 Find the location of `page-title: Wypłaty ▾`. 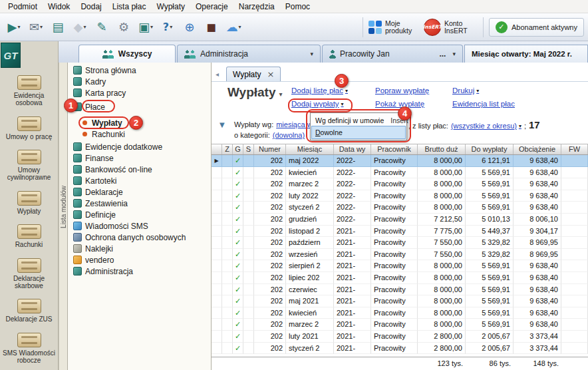

page-title: Wypłaty ▾ is located at coordinates (255, 92).